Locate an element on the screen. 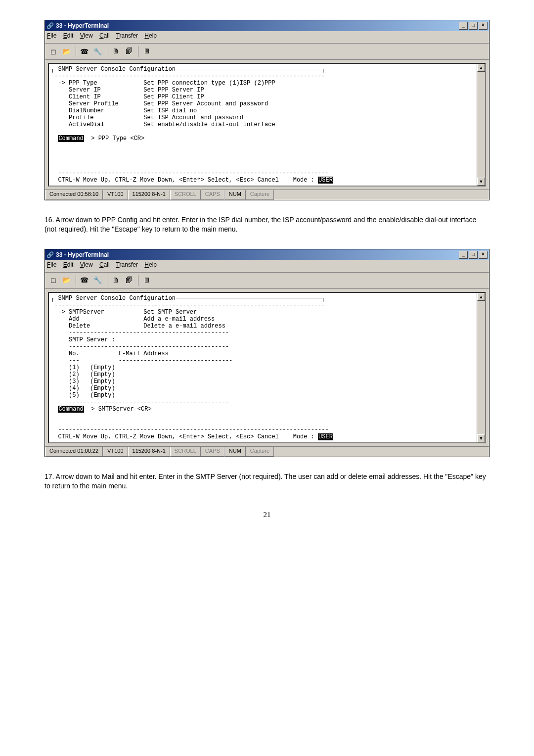 The height and width of the screenshot is (756, 534). statusbar: Connected 00:58:10 VT100 115200 8-N-1 SC… is located at coordinates (267, 195).